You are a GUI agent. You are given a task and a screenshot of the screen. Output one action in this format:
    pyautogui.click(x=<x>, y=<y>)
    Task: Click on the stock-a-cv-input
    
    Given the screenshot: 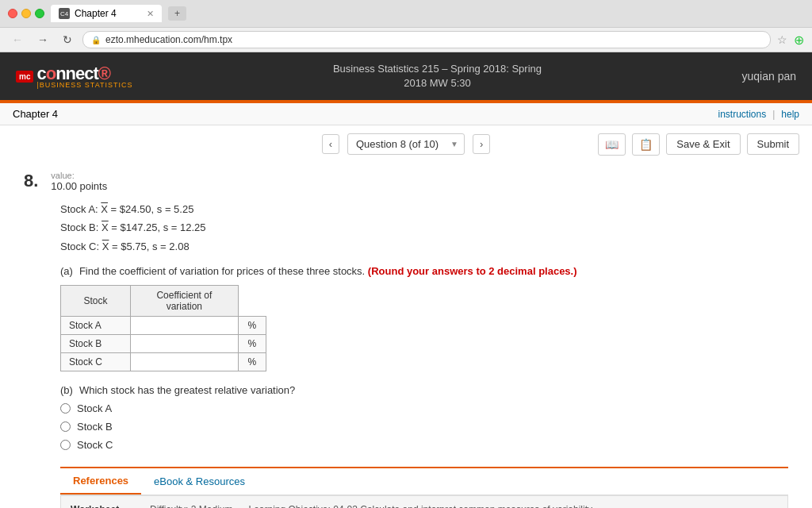 What is the action you would take?
    pyautogui.click(x=159, y=325)
    